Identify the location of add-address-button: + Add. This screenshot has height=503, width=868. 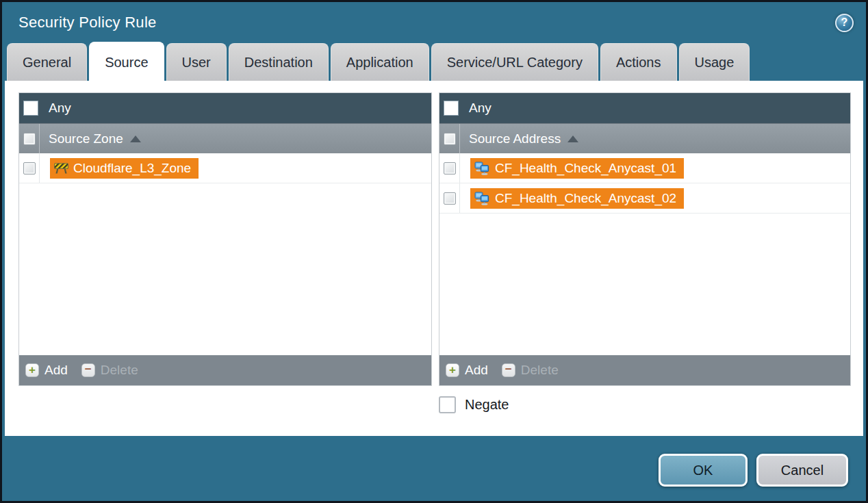
(467, 370).